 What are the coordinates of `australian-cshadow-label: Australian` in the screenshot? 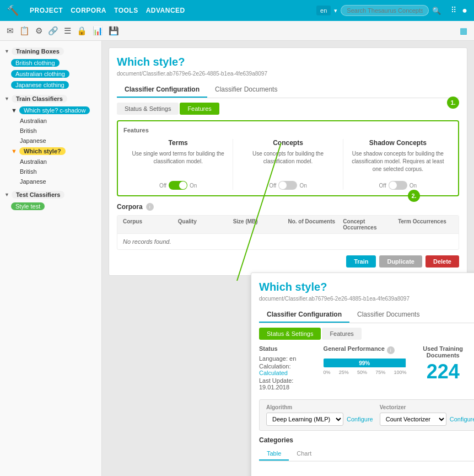 It's located at (33, 121).